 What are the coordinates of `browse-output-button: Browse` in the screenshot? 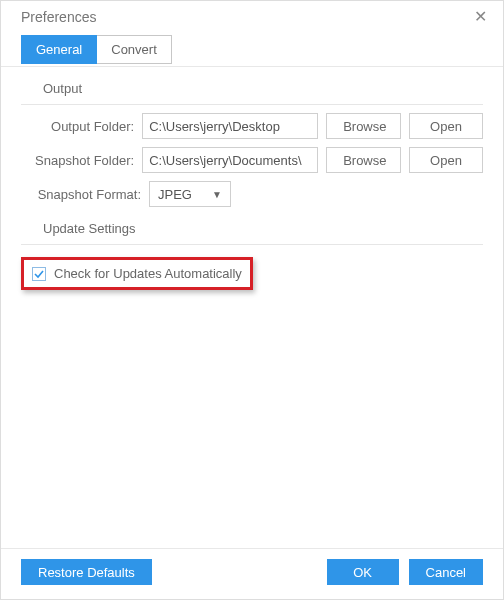 It's located at (364, 126).